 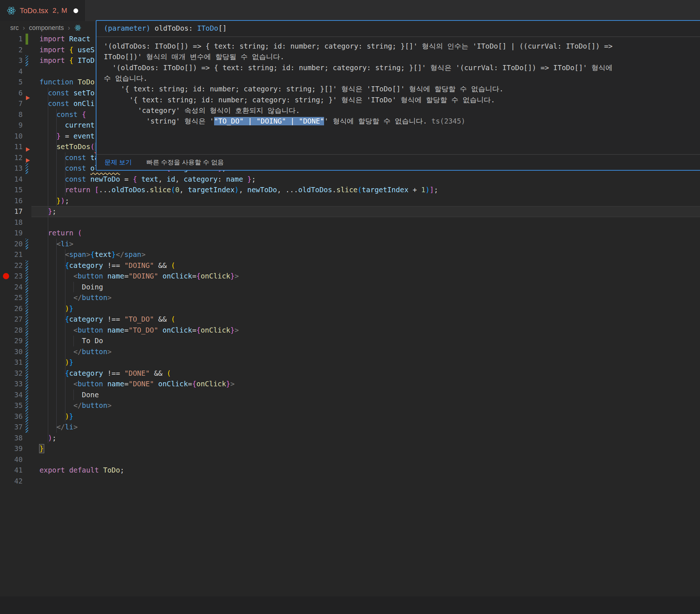 I want to click on line-number: 32, so click(x=11, y=374).